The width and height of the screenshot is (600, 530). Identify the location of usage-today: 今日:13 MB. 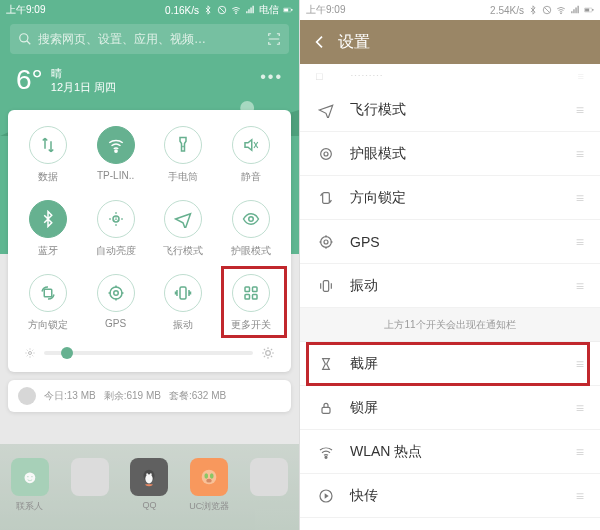
(70, 396).